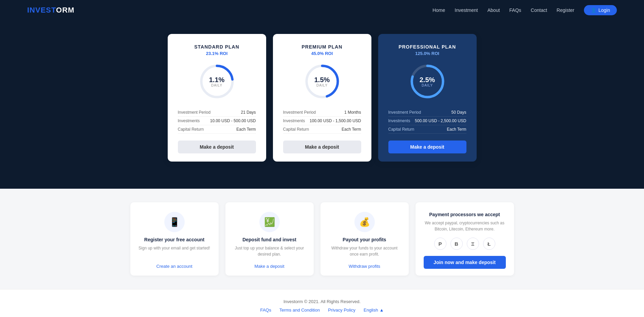 The height and width of the screenshot is (317, 644). What do you see at coordinates (217, 81) in the screenshot?
I see `standard-plan-circle: 1.1% DAILY` at bounding box center [217, 81].